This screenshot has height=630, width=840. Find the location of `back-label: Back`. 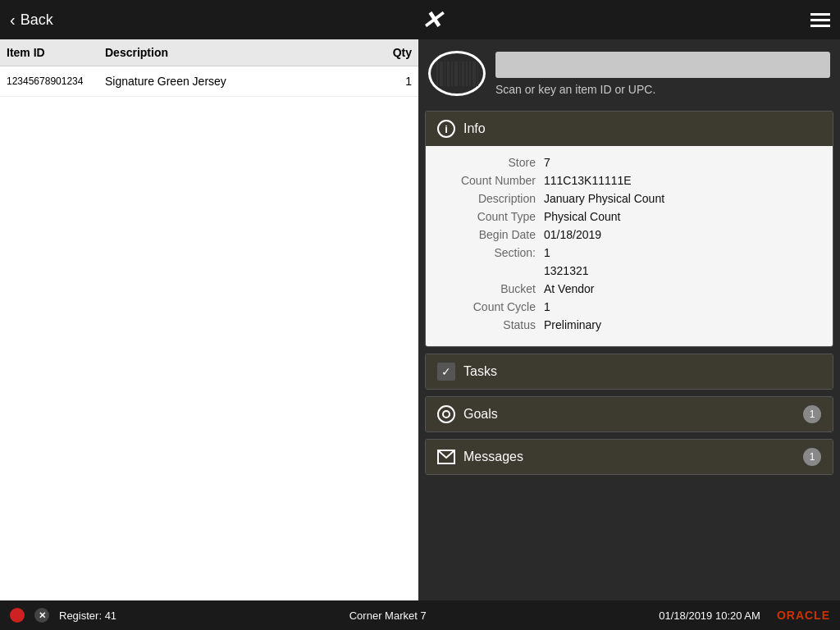

back-label: Back is located at coordinates (37, 20).